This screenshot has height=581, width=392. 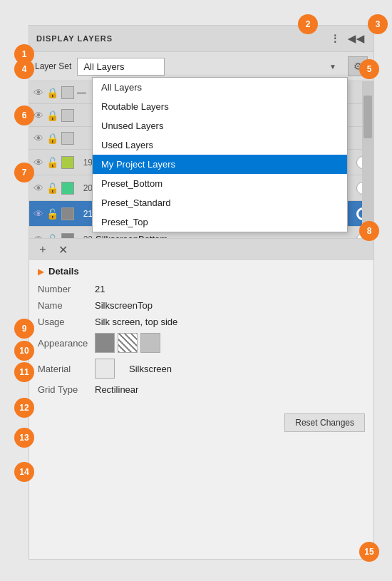 I want to click on annotation-5: 5, so click(x=369, y=69).